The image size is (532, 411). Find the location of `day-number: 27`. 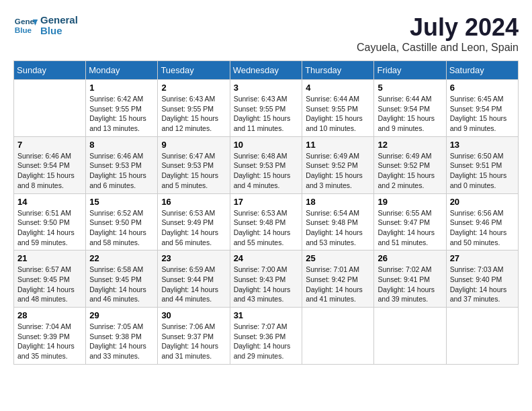

day-number: 27 is located at coordinates (482, 258).